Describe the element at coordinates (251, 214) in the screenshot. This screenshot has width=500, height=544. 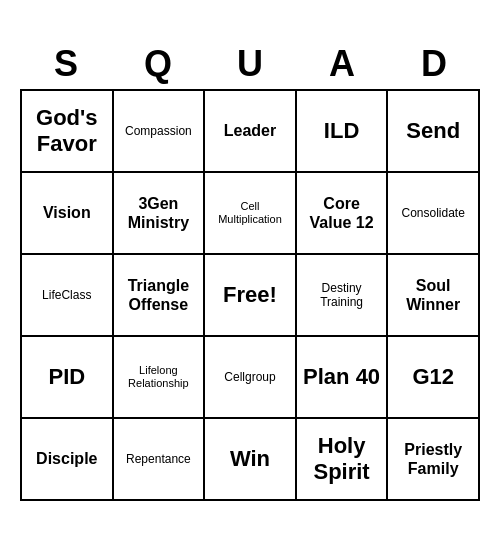
I see `bingo-cell: Cell Multiplication` at that location.